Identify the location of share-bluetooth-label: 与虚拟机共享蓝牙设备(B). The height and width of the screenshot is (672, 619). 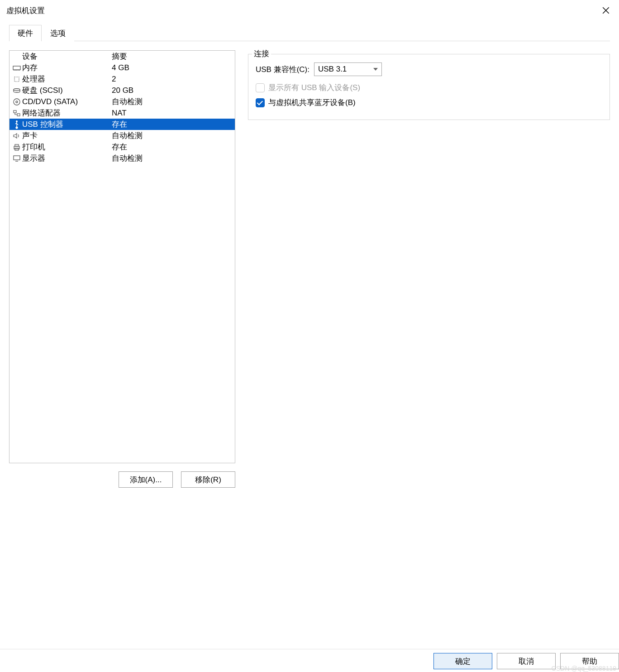
(312, 102).